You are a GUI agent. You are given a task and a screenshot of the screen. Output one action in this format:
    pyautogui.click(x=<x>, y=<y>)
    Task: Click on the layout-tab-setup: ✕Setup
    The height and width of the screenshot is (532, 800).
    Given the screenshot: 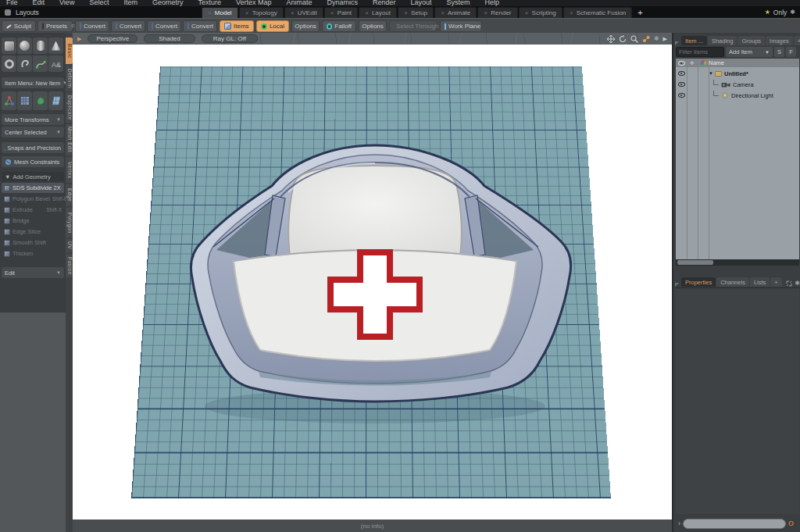 What is the action you would take?
    pyautogui.click(x=416, y=12)
    